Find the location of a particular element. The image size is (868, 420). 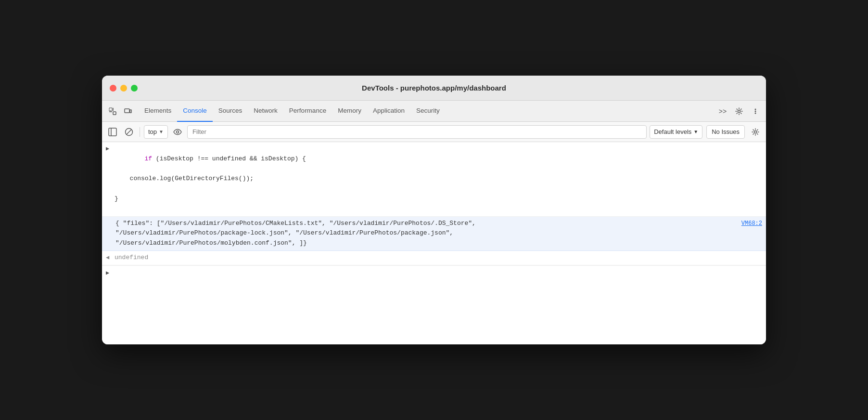

inspect-element-icon-button is located at coordinates (113, 111).